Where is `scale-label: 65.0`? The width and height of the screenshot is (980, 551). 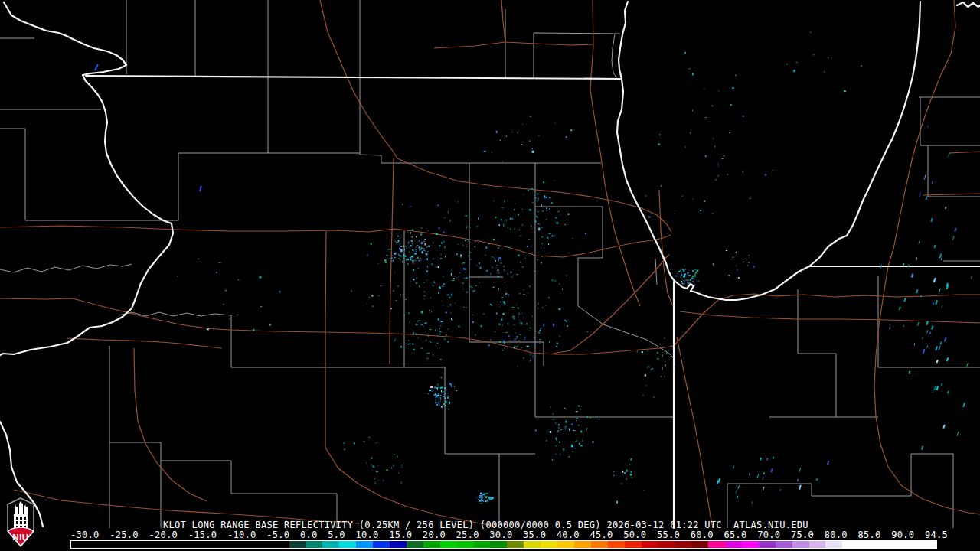
scale-label: 65.0 is located at coordinates (735, 535).